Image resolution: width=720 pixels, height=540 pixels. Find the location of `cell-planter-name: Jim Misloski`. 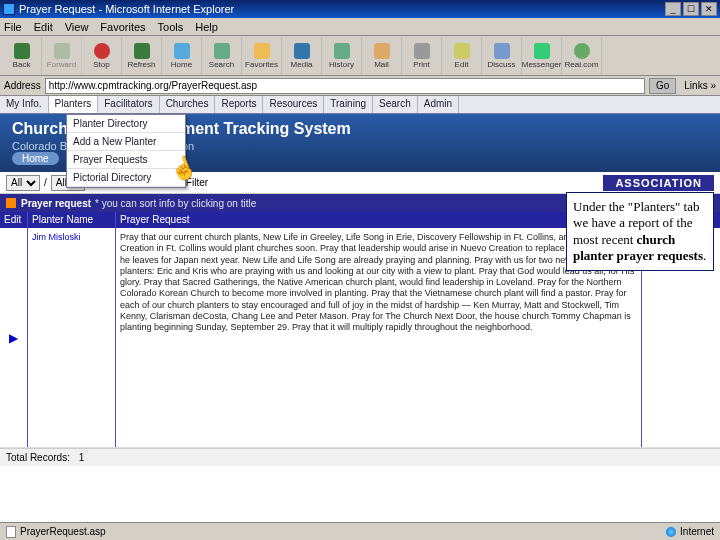

cell-planter-name: Jim Misloski is located at coordinates (72, 338).